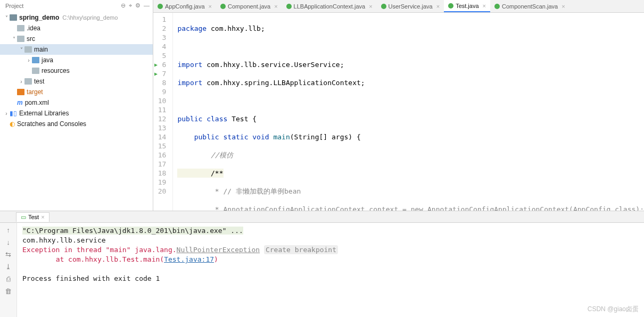 This screenshot has height=317, width=644. Describe the element at coordinates (64, 240) in the screenshot. I see `console-line: com.hhxy.llb.service` at that location.